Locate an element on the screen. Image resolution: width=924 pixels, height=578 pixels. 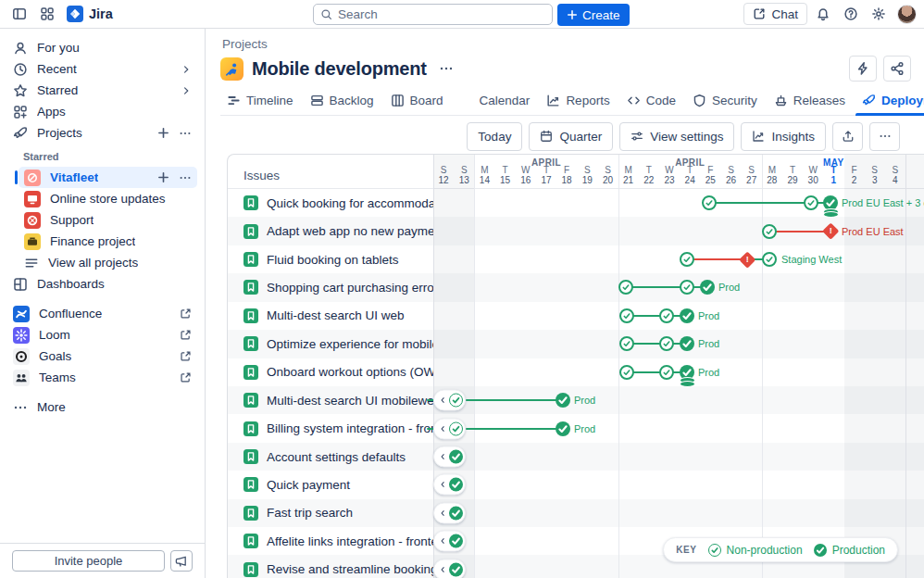
notifications-button is located at coordinates (823, 14).